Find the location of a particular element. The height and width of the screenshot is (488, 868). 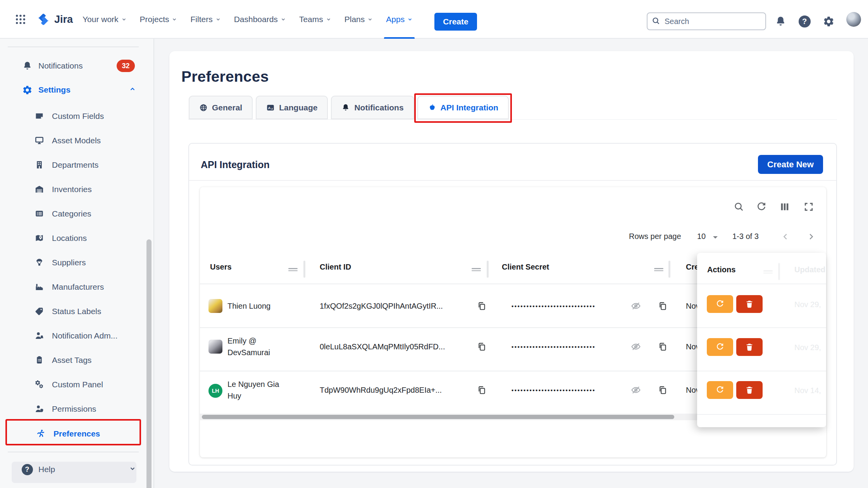

svg-text: z is located at coordinates (272, 108).